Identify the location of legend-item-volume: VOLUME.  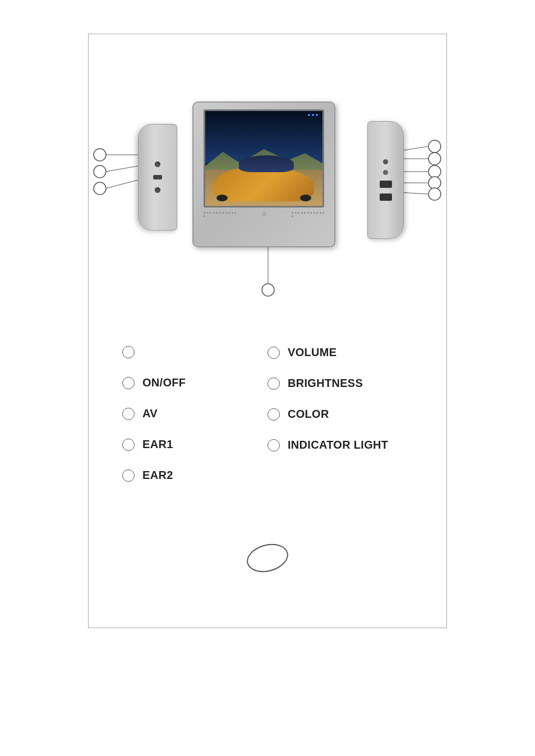
(340, 352).